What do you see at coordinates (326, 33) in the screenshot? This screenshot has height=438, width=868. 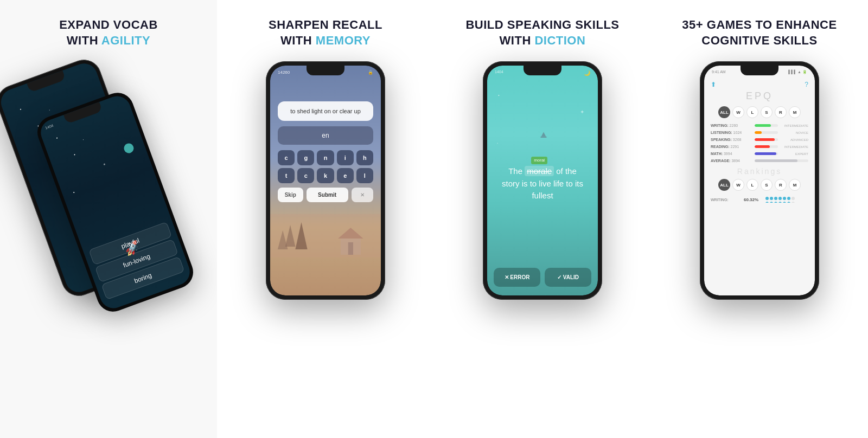 I see `panel-2-title: SHARPEN RECALL WITH MEMORY` at bounding box center [326, 33].